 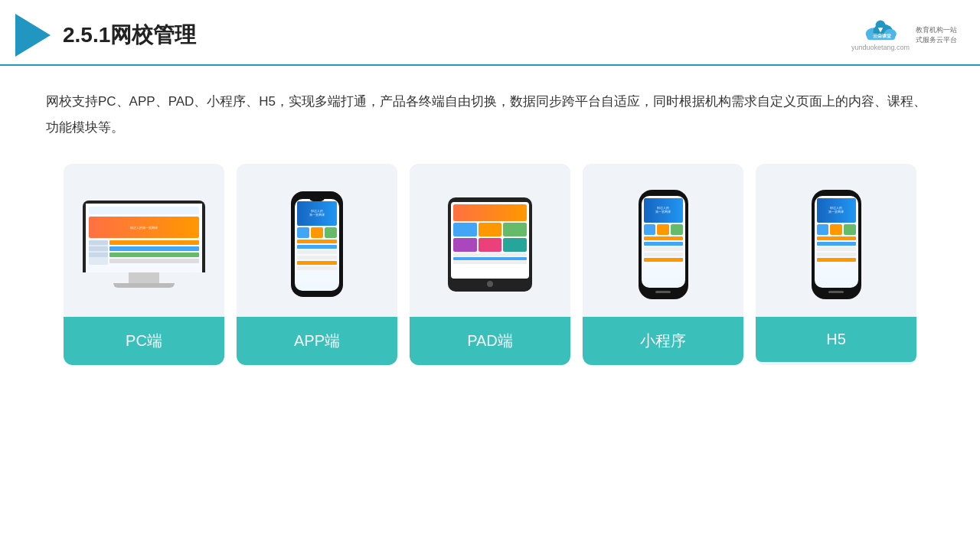 What do you see at coordinates (904, 35) in the screenshot?
I see `header-right: 云朵课堂 yunduoketang.com 教育机构一站 式服务云平台` at bounding box center [904, 35].